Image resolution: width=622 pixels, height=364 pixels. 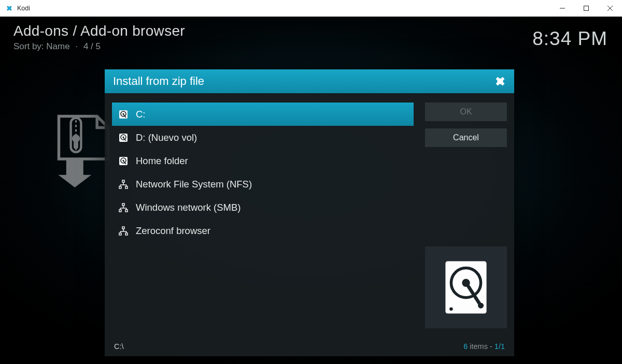 I want to click on list-item-label: Windows network (SMB), so click(x=189, y=208).